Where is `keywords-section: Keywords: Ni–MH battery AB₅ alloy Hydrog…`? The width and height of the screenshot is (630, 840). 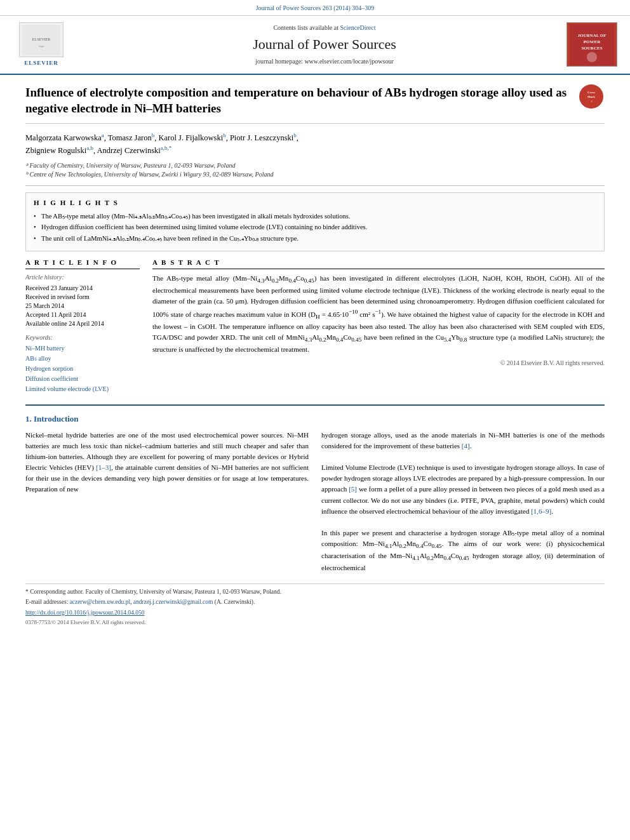
keywords-section: Keywords: Ni–MH battery AB₅ alloy Hydrog… is located at coordinates (83, 363).